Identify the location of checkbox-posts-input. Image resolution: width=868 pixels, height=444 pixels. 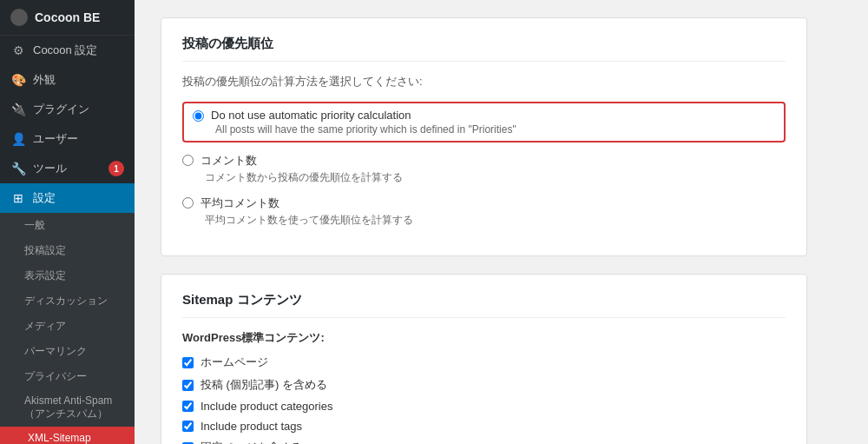
(187, 386).